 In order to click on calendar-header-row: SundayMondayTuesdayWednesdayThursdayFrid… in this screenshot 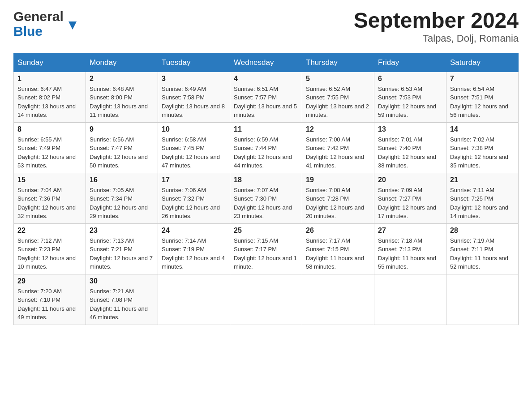, I will do `click(266, 63)`.